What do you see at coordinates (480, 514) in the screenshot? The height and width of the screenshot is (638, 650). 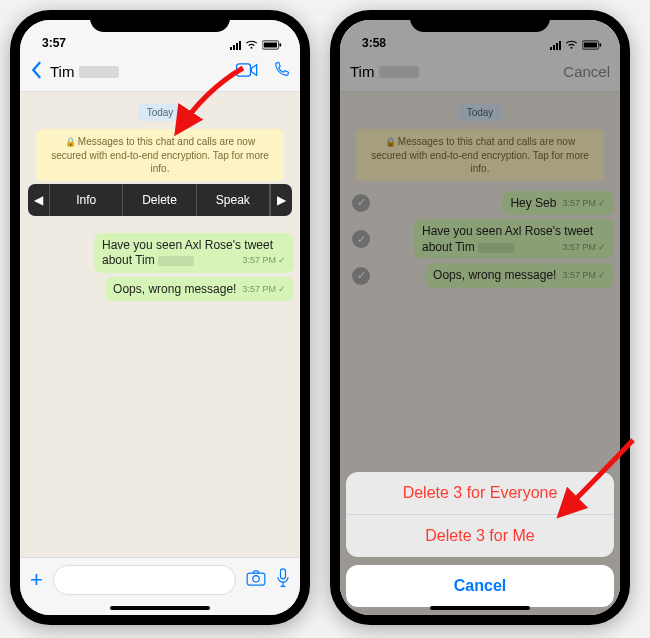 I see `action-sheet-group: Delete 3 for Everyone Delete 3 for Me` at bounding box center [480, 514].